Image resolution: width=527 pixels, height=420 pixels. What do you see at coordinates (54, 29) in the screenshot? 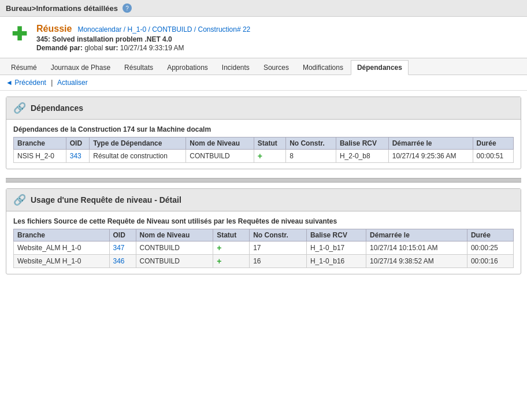
I see `build-status-text: Réussie` at bounding box center [54, 29].